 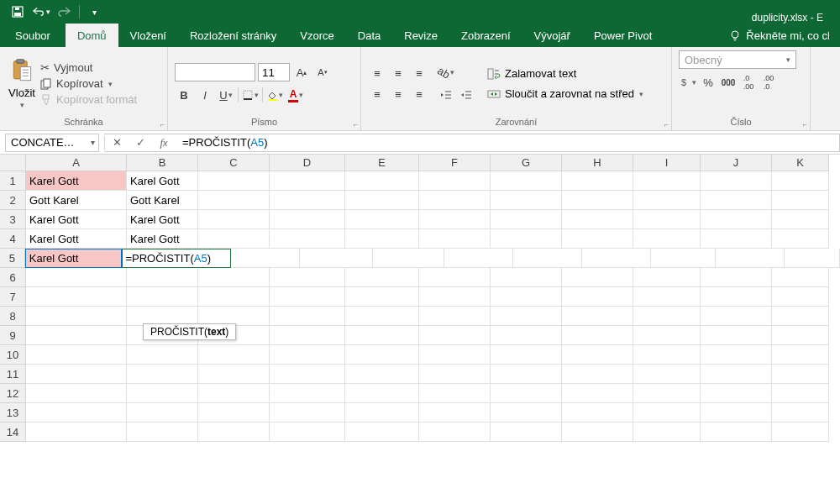 I want to click on row-header: 4, so click(x=13, y=239).